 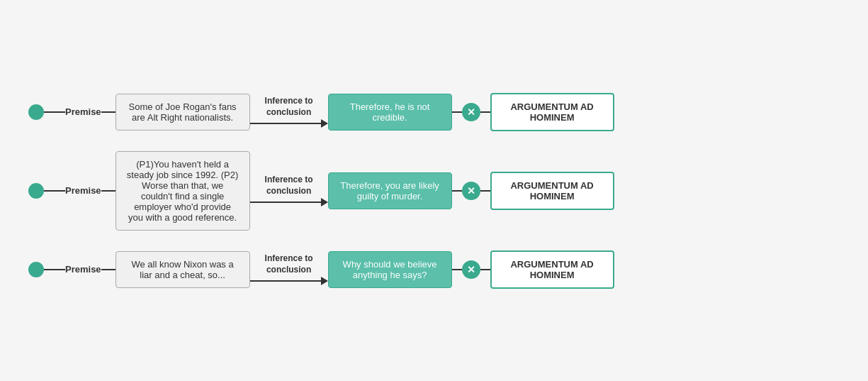 I want to click on premise-box: We all know Nixon was a liar and a cheat…, so click(x=183, y=270).